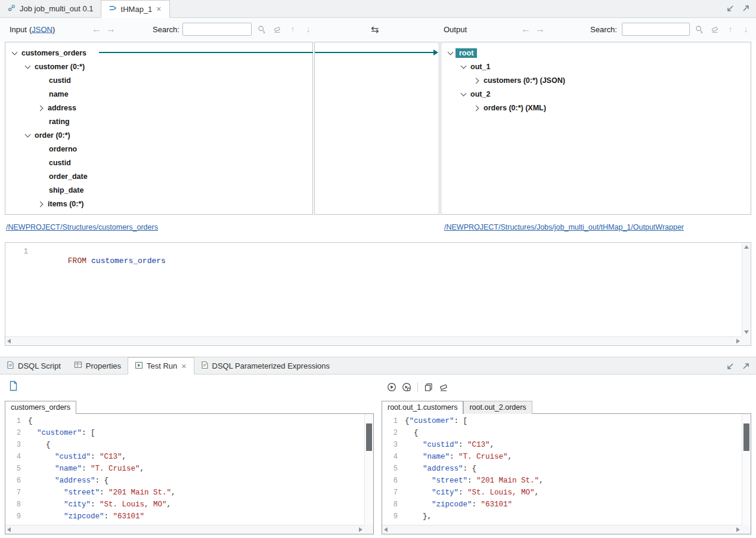  I want to click on tab-root-out2-orders: root.out_2.orders, so click(497, 407).